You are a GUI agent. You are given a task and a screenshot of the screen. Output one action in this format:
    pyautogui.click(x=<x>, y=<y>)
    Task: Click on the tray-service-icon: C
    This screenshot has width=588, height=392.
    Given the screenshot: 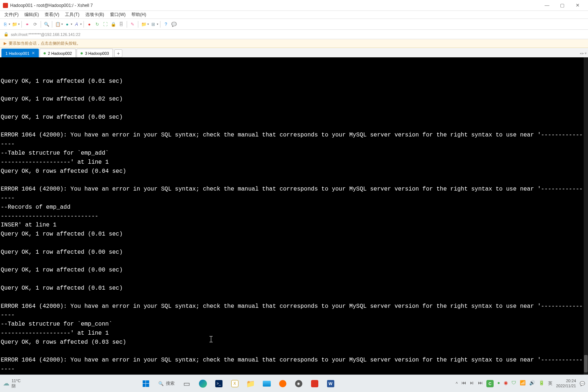 What is the action you would take?
    pyautogui.click(x=490, y=384)
    